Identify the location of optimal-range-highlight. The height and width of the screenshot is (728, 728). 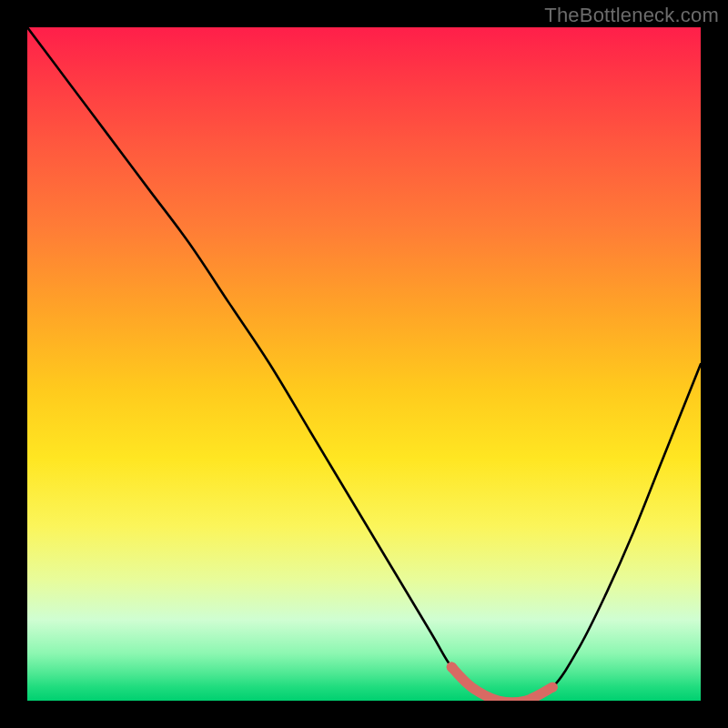
(502, 684).